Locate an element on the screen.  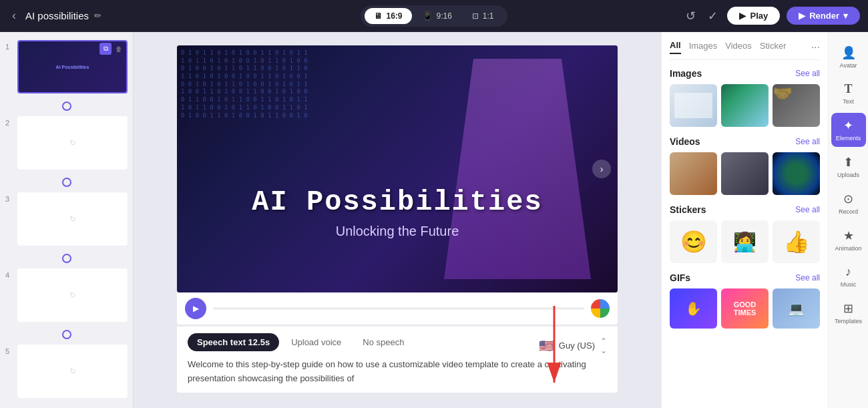
timeline-bar is located at coordinates (399, 309).